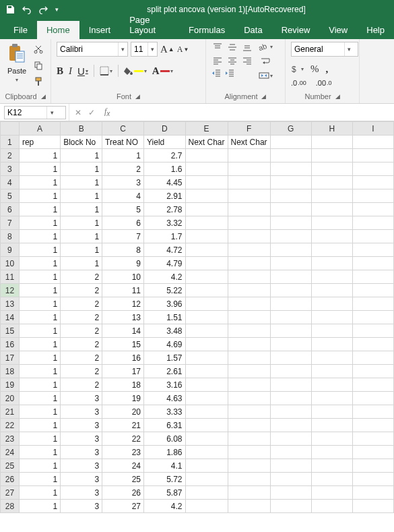  I want to click on cell: 14, so click(123, 331).